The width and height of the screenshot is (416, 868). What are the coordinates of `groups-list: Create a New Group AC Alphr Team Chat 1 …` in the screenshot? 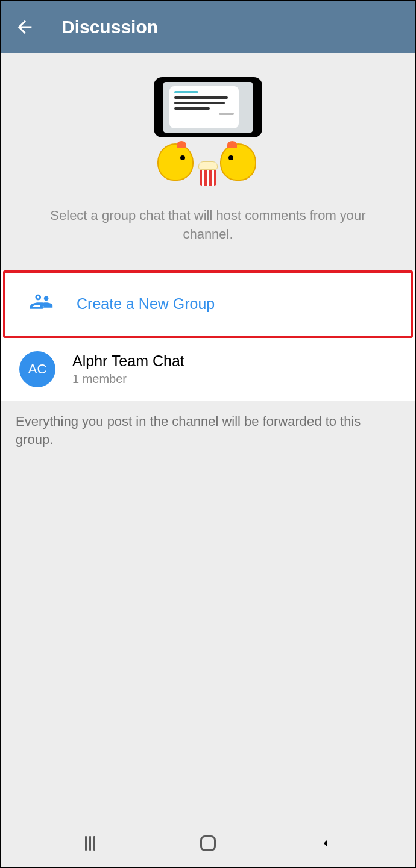 It's located at (208, 336).